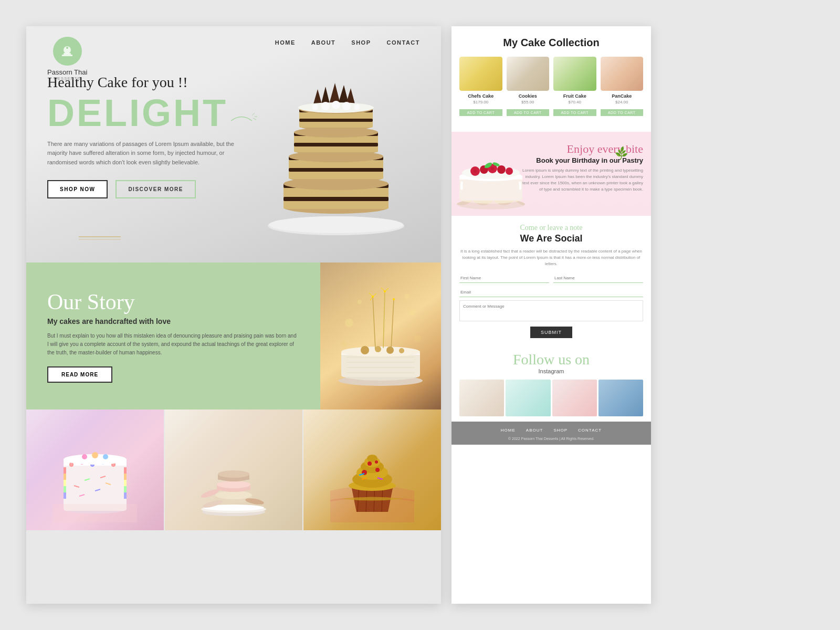  I want to click on social-title: We Are Social, so click(551, 238).